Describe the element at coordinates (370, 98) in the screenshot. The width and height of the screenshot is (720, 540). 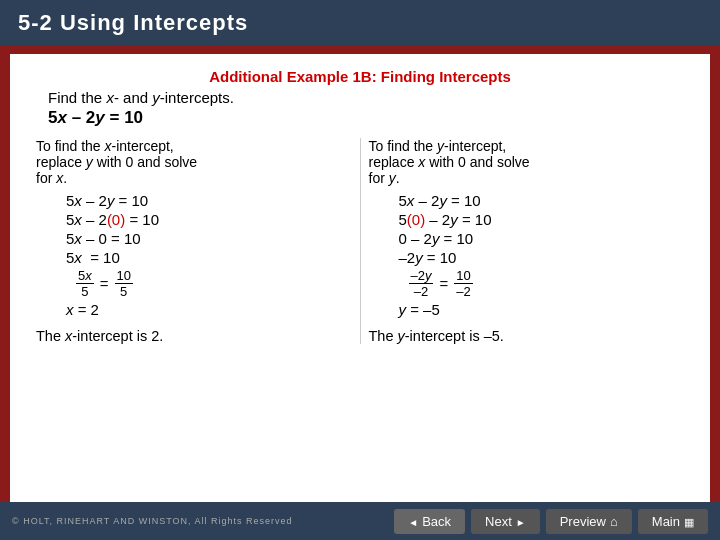
I see `problem-line1: Find the x- and y-intercepts.` at that location.